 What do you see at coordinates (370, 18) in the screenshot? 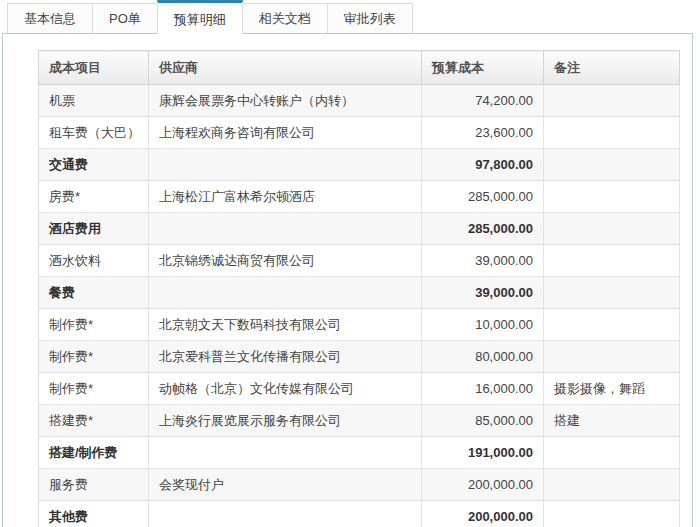
I see `tab-approval-list: 审批列表` at bounding box center [370, 18].